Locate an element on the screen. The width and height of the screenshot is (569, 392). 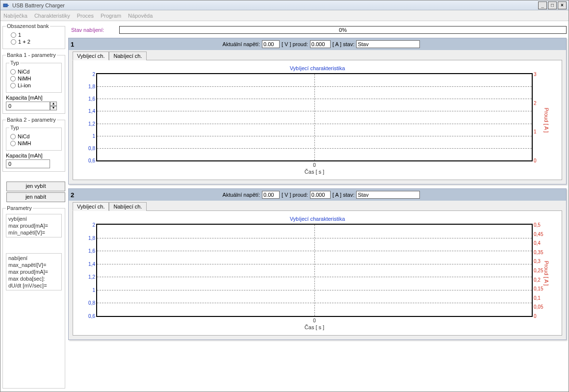
label-b1-kapacita: Kapacita [mAh] is located at coordinates (34, 98).